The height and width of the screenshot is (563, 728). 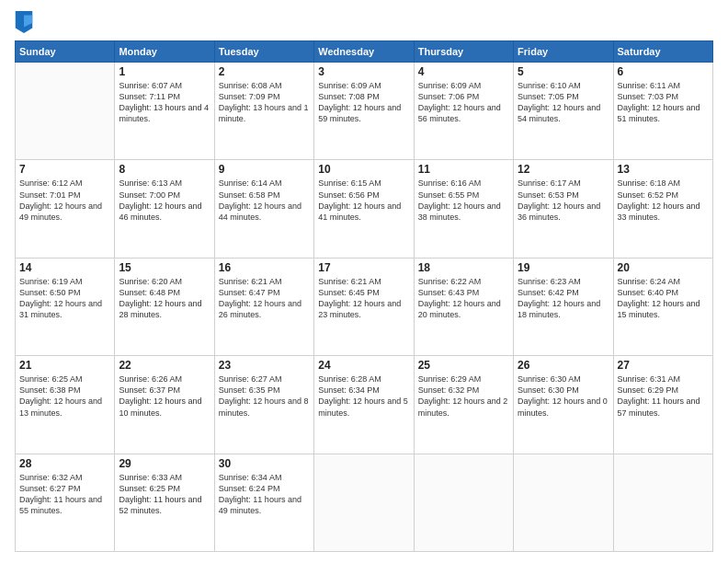 I want to click on day-number: 9, so click(x=265, y=169).